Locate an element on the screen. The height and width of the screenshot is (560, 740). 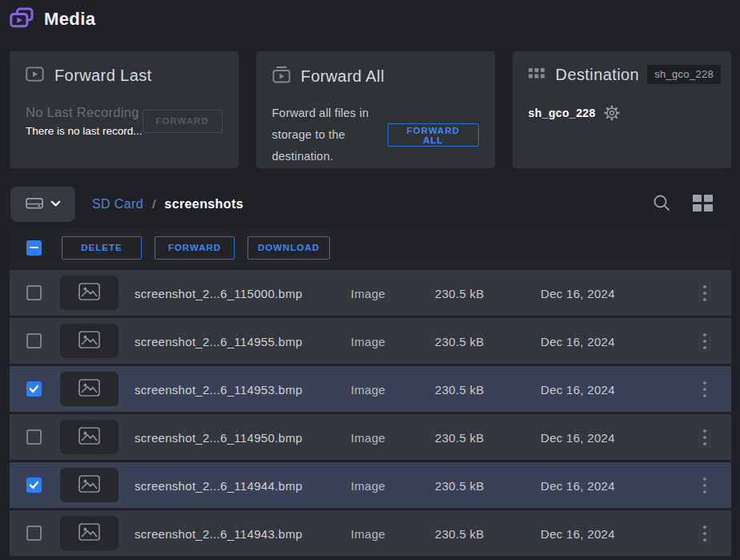
breadcrumb: SD Card / screenshots is located at coordinates (168, 204).